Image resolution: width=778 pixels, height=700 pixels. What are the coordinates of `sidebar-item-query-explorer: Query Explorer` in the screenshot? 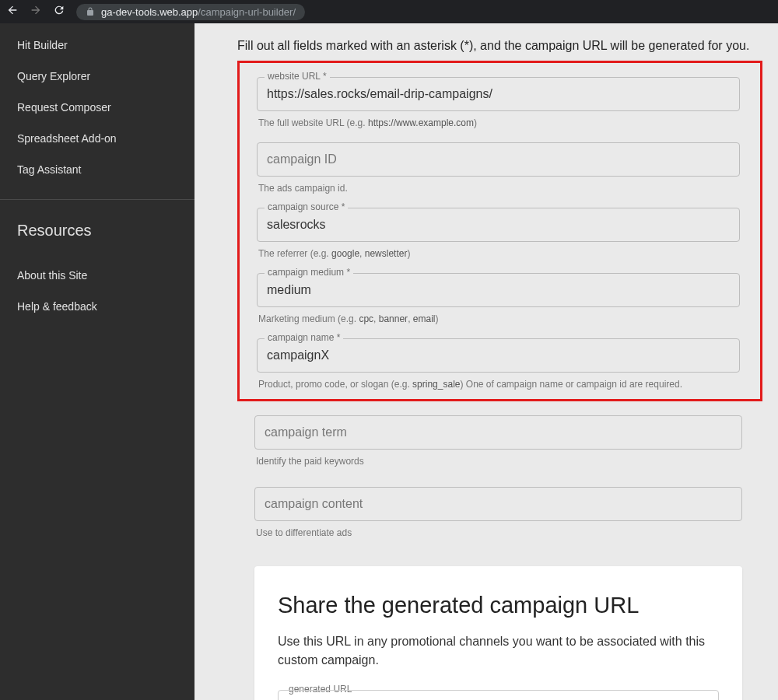 It's located at (97, 76).